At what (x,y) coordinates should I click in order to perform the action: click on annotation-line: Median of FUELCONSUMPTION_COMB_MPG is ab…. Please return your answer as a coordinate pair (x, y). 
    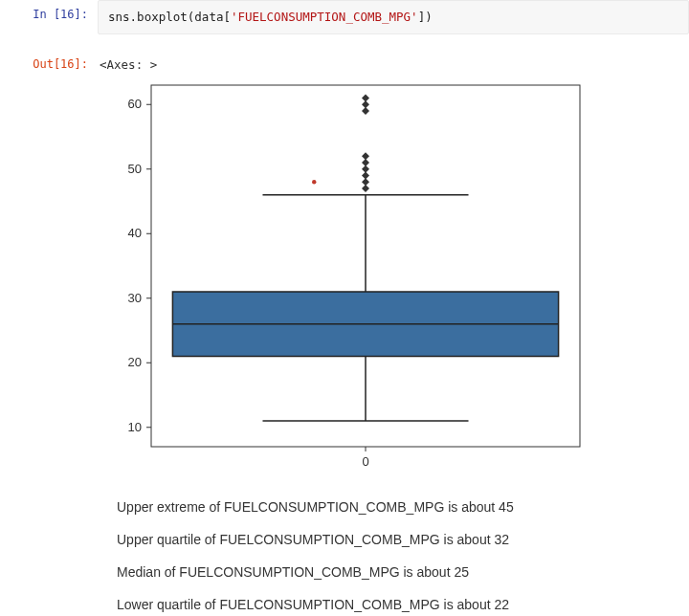
    Looking at the image, I should click on (403, 572).